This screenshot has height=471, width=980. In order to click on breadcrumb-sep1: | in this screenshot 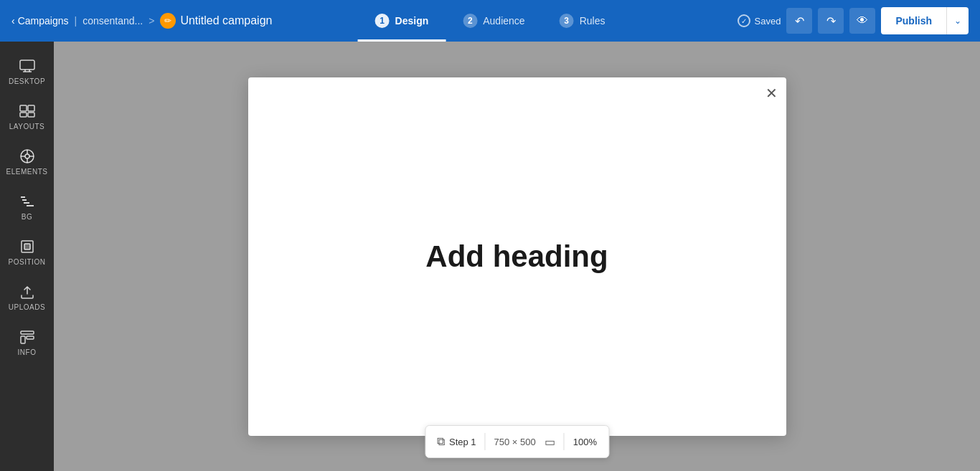, I will do `click(76, 21)`.